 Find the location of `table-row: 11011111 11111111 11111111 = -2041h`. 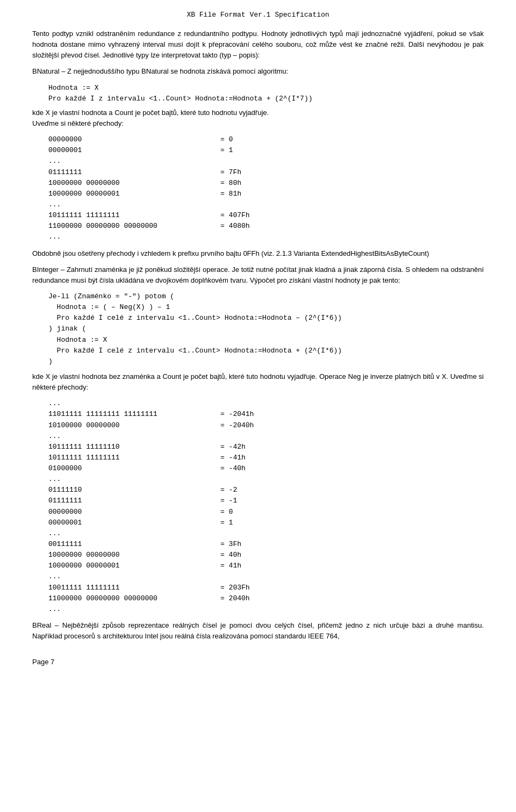

table-row: 11011111 11111111 11111111 = -2041h is located at coordinates (266, 414).